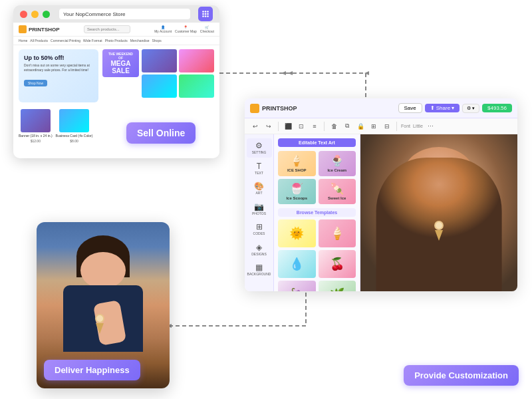 The width and height of the screenshot is (532, 399). Describe the element at coordinates (92, 370) in the screenshot. I see `deliver-happiness-badge: Deliver Happiness` at that location.